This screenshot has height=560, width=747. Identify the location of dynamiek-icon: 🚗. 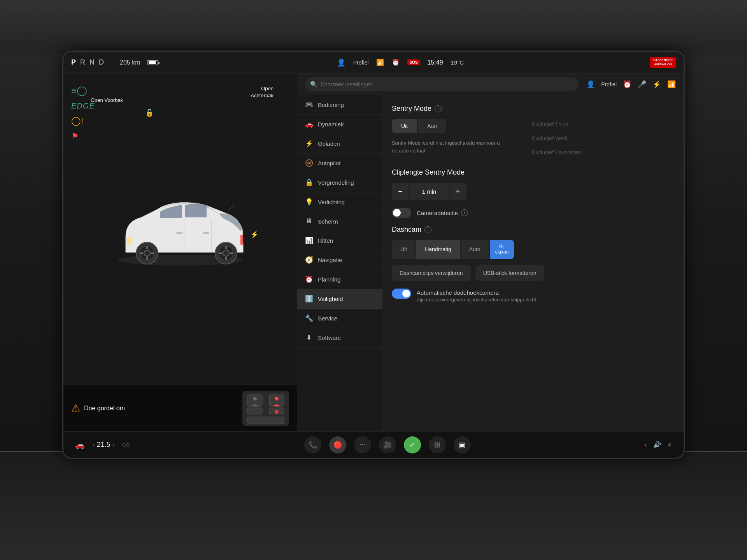
(309, 124).